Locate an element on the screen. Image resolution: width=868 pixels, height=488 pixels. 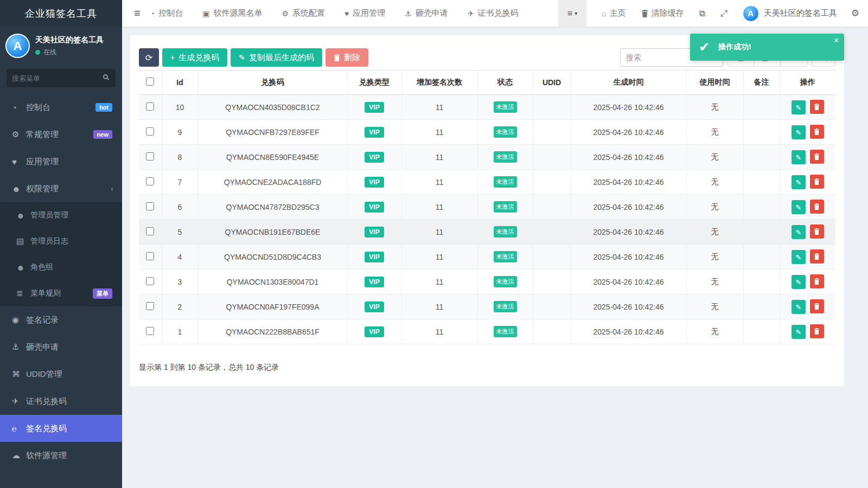
sidebar-item-general: ⚙ 常规管理 new is located at coordinates (61, 134).